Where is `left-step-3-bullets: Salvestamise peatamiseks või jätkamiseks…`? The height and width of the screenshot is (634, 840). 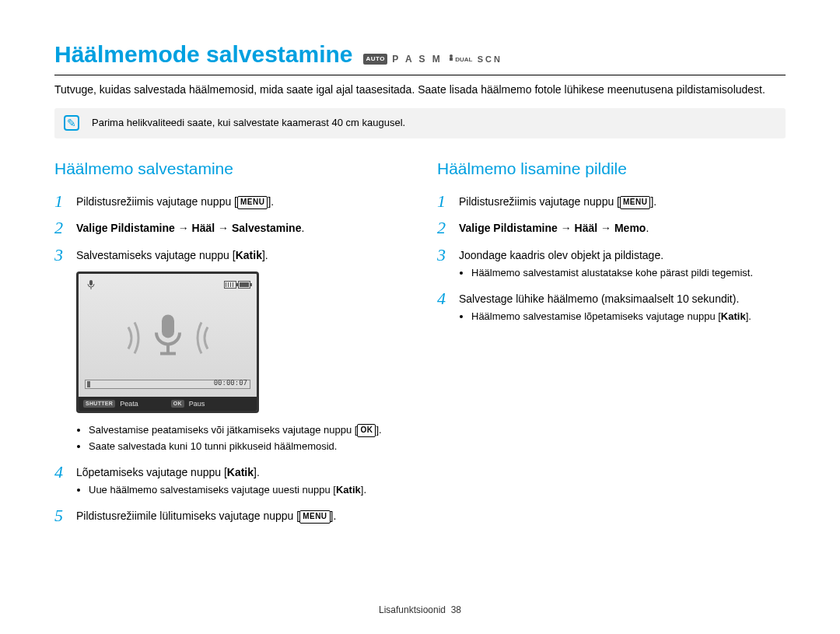 left-step-3-bullets: Salvestamise peatamiseks või jätkamiseks… is located at coordinates (229, 437).